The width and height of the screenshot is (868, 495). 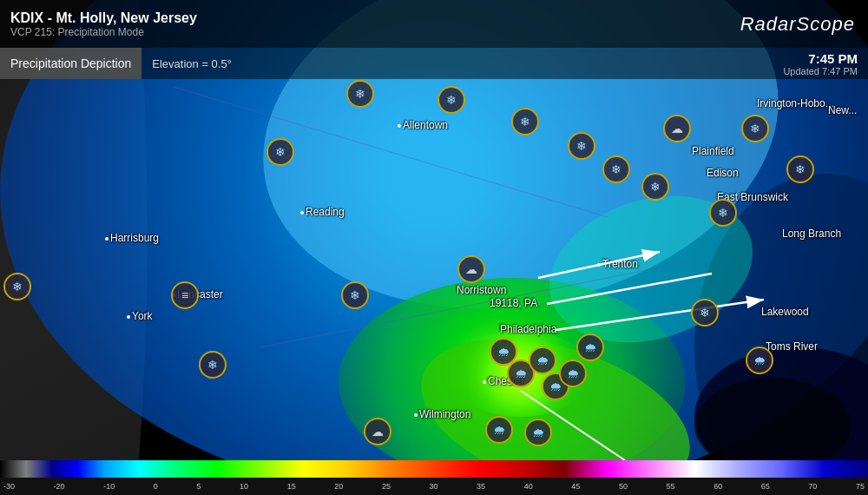 What do you see at coordinates (705, 313) in the screenshot?
I see `weather-icon-12: ❄` at bounding box center [705, 313].